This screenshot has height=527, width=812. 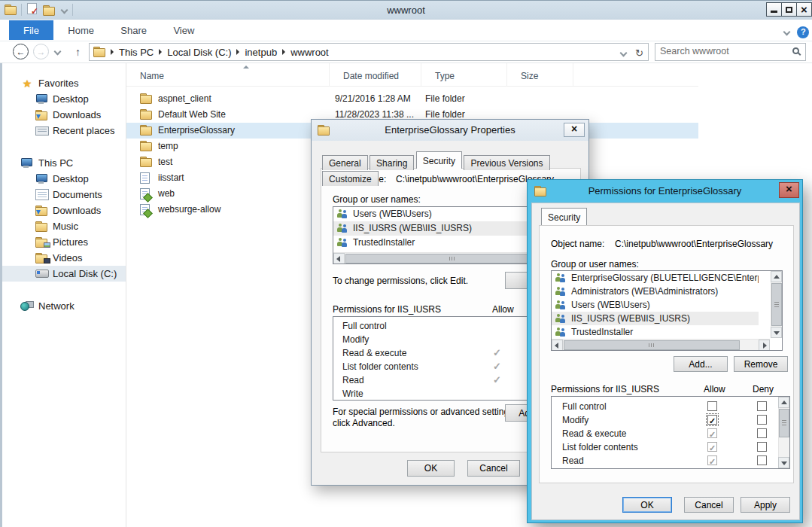 What do you see at coordinates (774, 9) in the screenshot?
I see `minimize-button` at bounding box center [774, 9].